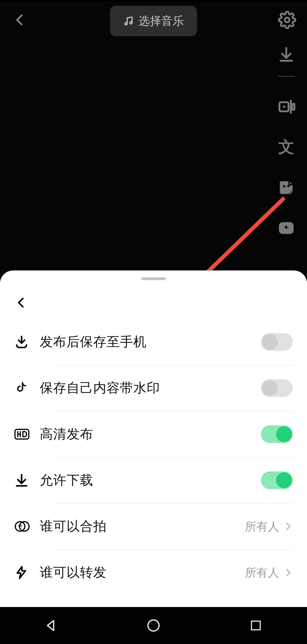  What do you see at coordinates (286, 228) in the screenshot?
I see `effects-icon` at bounding box center [286, 228].